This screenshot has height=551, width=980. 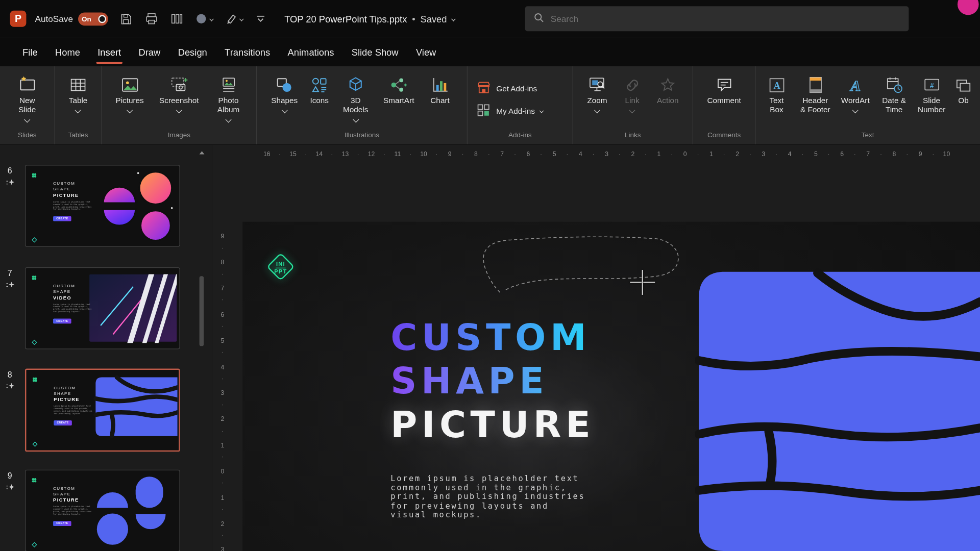 What do you see at coordinates (192, 52) in the screenshot?
I see `tab-design: Design` at bounding box center [192, 52].